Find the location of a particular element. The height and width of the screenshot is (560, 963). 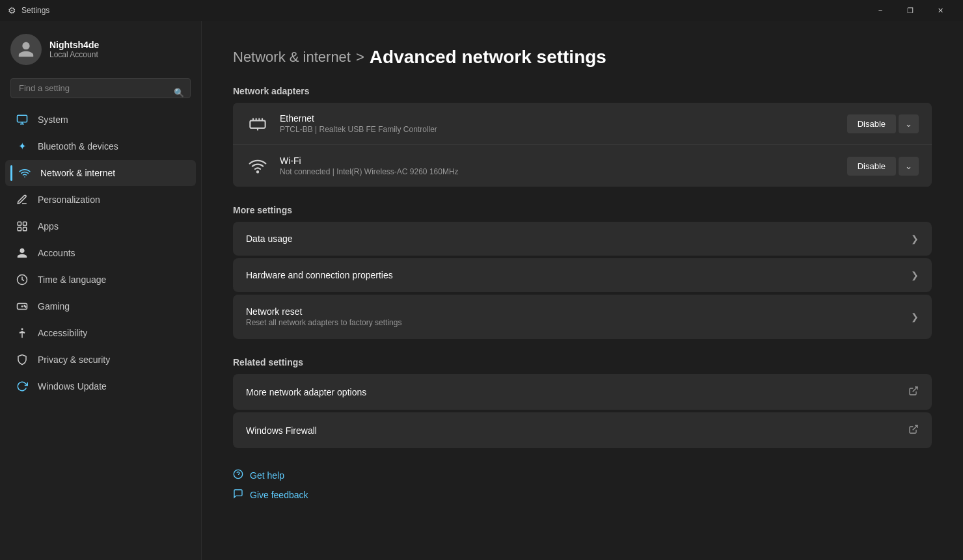

ethernet-controls: Disable ⌄ is located at coordinates (883, 124).